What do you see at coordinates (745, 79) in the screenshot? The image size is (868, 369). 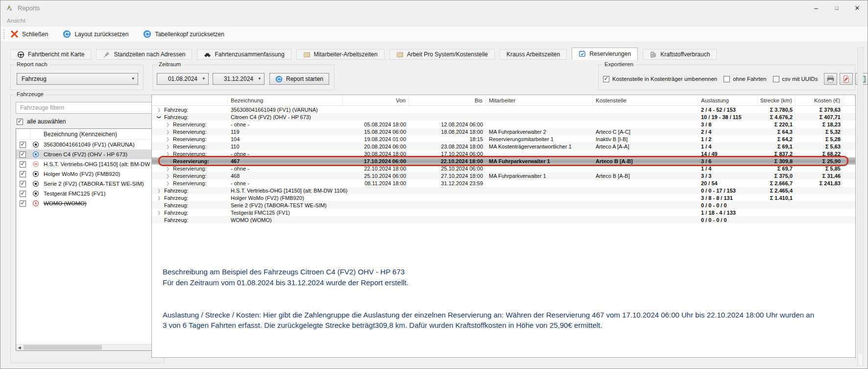 I see `export-option-ohne-fahrten: ohne Fahrten` at bounding box center [745, 79].